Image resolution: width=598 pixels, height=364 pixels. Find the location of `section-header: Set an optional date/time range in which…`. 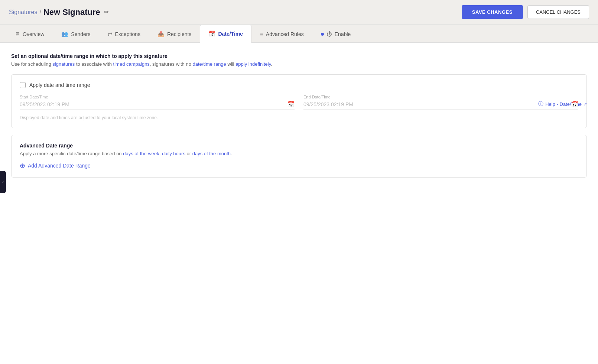

section-header: Set an optional date/time range in which… is located at coordinates (299, 60).